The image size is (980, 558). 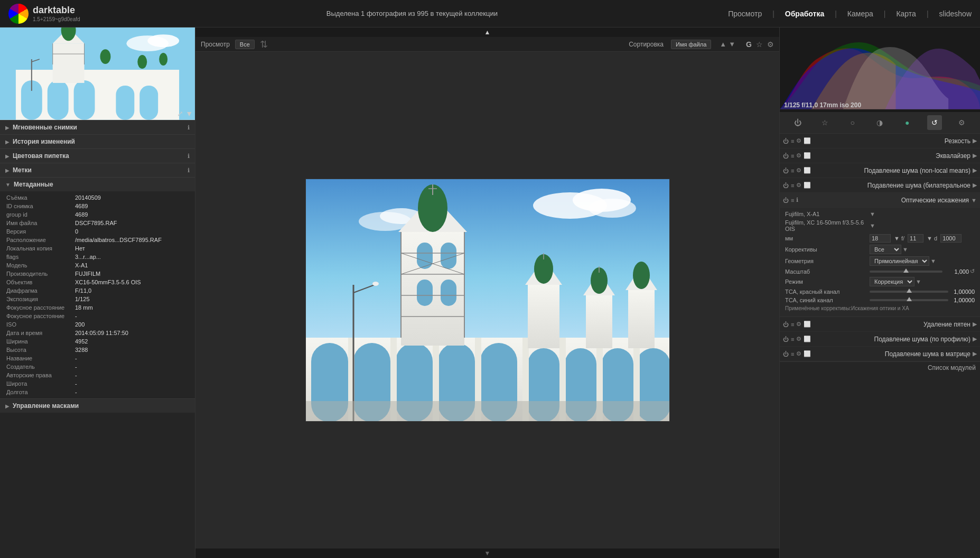 What do you see at coordinates (825, 123) in the screenshot?
I see `star-tool-btn: ☆` at bounding box center [825, 123].